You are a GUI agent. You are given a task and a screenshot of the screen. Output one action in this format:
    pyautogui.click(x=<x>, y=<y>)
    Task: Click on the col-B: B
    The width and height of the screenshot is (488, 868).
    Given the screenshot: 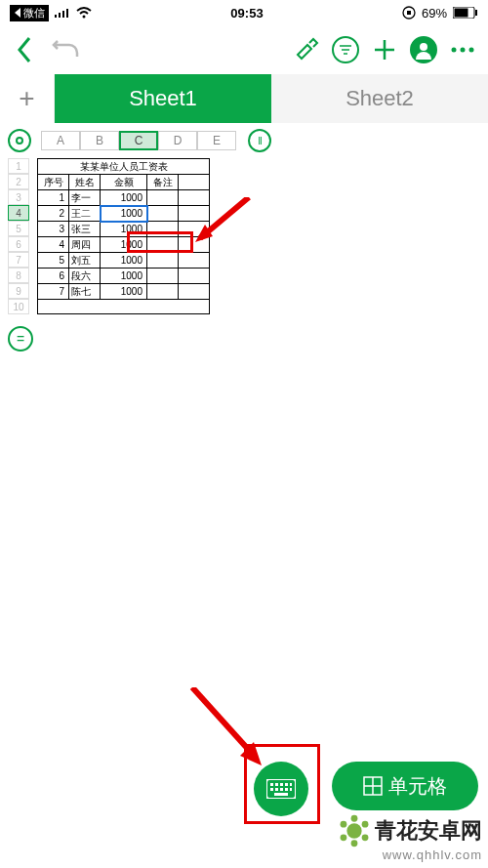 What is the action you would take?
    pyautogui.click(x=100, y=141)
    